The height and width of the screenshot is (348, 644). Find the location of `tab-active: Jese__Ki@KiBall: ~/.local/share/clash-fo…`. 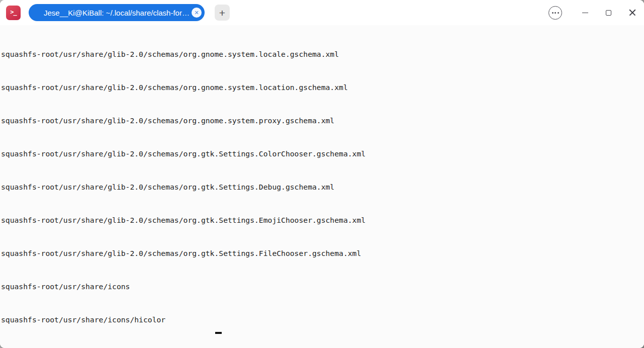

tab-active: Jese__Ki@KiBall: ~/.local/share/clash-fo… is located at coordinates (117, 13).